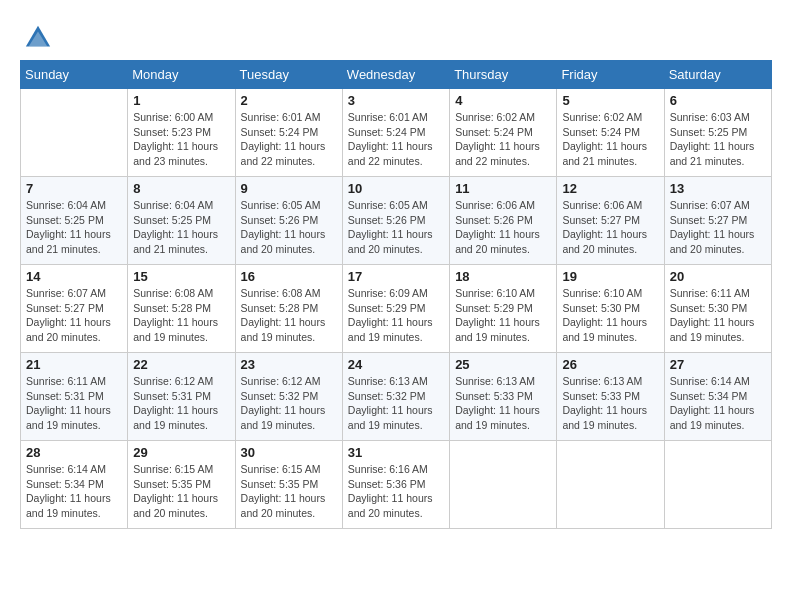  Describe the element at coordinates (74, 75) in the screenshot. I see `header-day-sunday: Sunday` at that location.